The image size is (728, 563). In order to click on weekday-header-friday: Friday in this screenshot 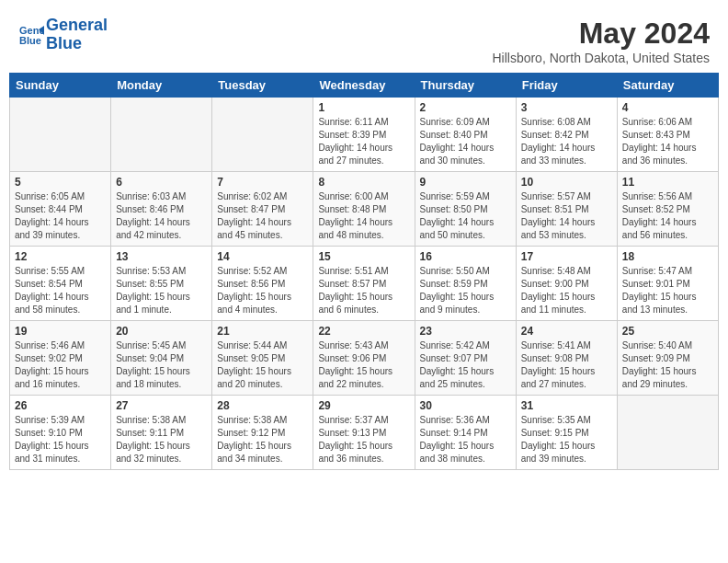, I will do `click(566, 86)`.